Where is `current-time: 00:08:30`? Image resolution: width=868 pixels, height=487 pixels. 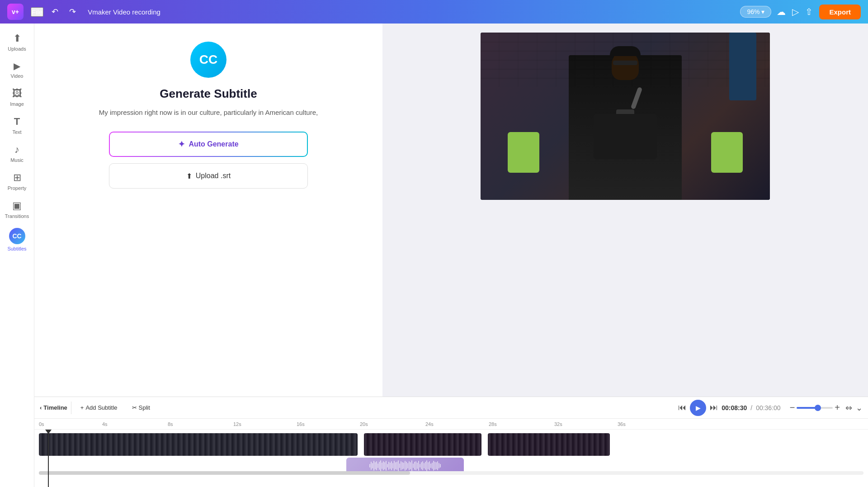 current-time: 00:08:30 is located at coordinates (734, 408).